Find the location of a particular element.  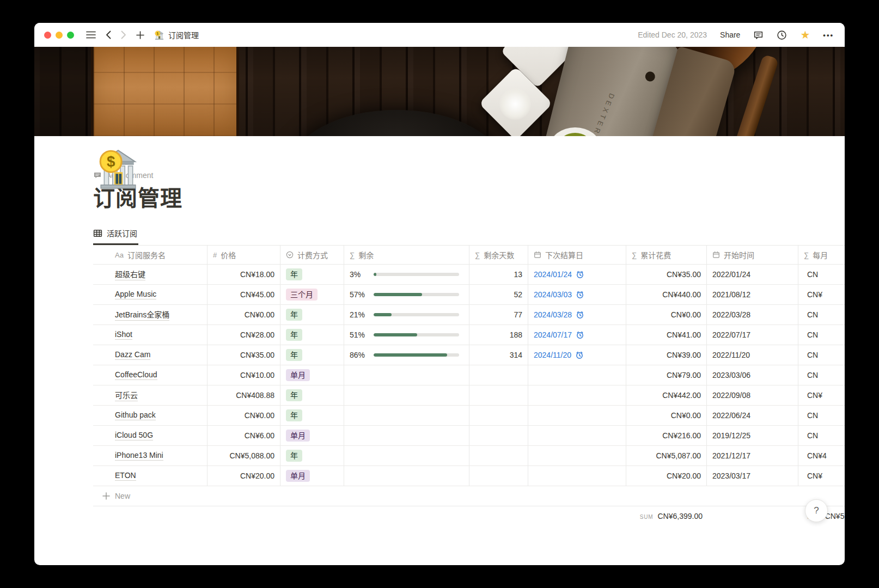

help-button: ? is located at coordinates (816, 511).